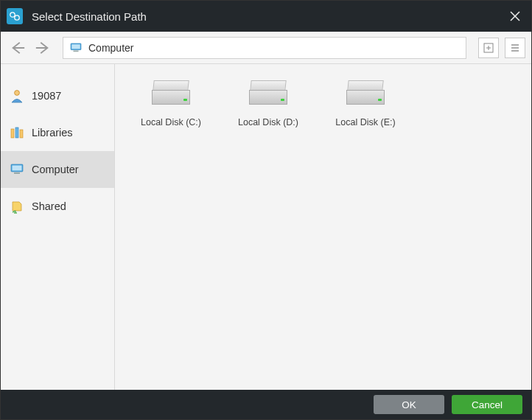 This screenshot has width=532, height=420. What do you see at coordinates (18, 48) in the screenshot?
I see `arrow-left-icon` at bounding box center [18, 48].